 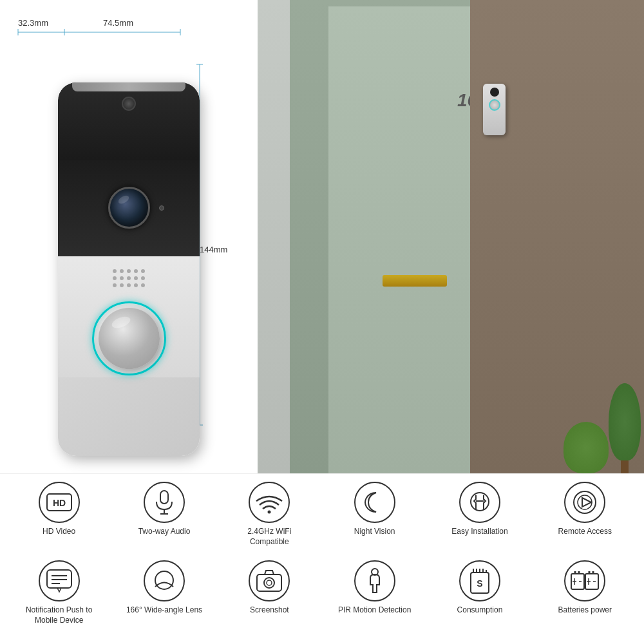 What do you see at coordinates (59, 503) in the screenshot?
I see `svg-text: HD` at bounding box center [59, 503].